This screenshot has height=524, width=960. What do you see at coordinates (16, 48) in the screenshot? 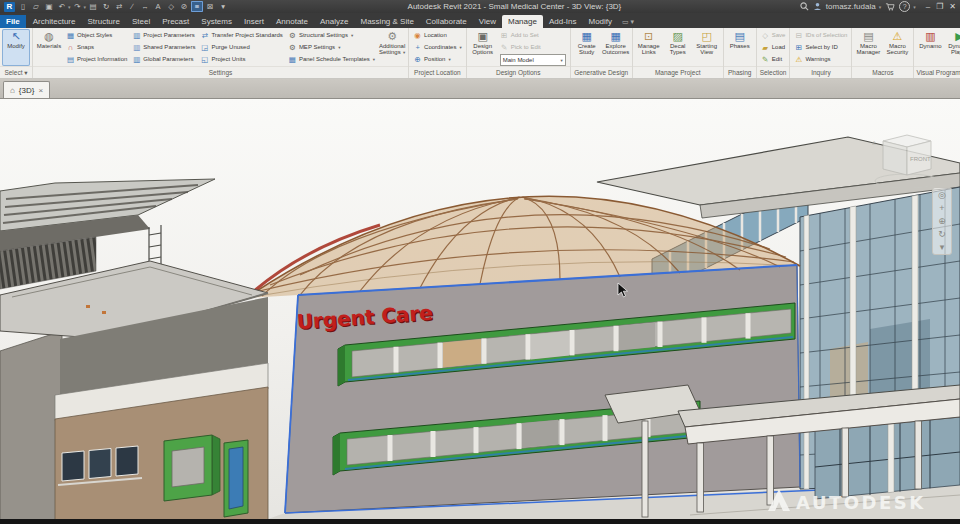
I see `modify-button: ↖Modify` at bounding box center [16, 48].